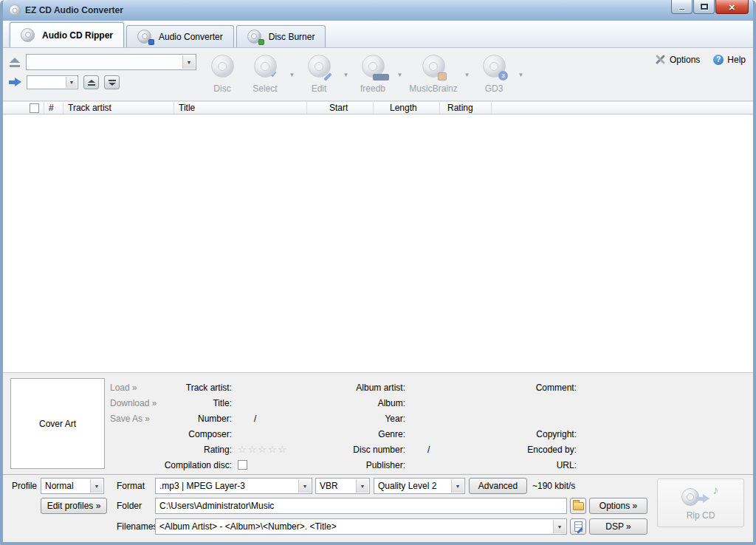 The width and height of the screenshot is (756, 545). What do you see at coordinates (678, 59) in the screenshot?
I see `options-button: Options` at bounding box center [678, 59].